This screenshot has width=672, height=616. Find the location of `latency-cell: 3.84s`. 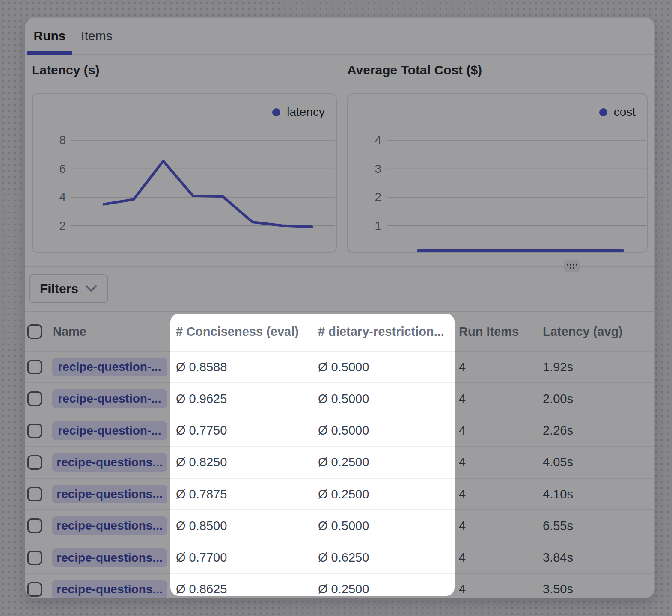

latency-cell: 3.84s is located at coordinates (596, 558).